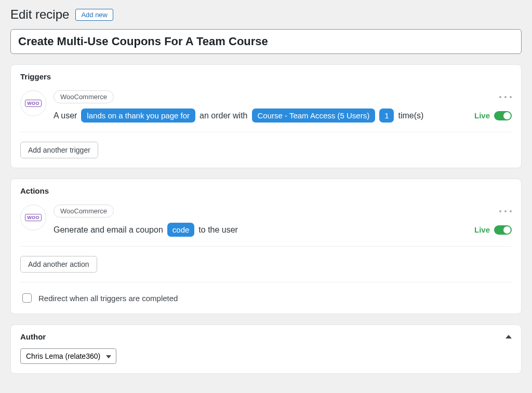 The image size is (532, 393). What do you see at coordinates (283, 115) in the screenshot?
I see `trigger-sentence: A user lands on a thank you page for an …` at bounding box center [283, 115].